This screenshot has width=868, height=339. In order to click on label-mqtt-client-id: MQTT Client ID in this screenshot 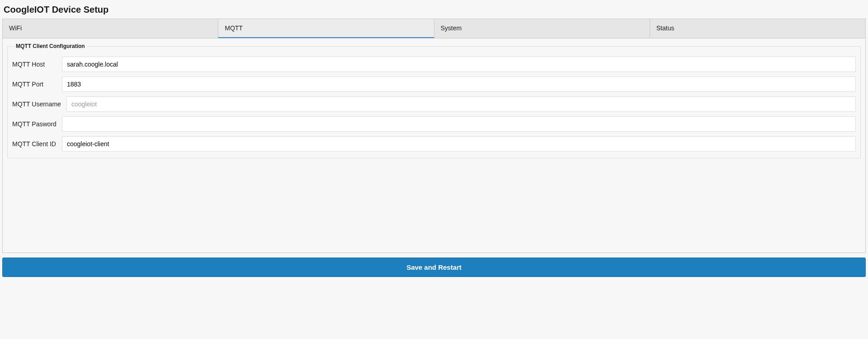, I will do `click(37, 144)`.